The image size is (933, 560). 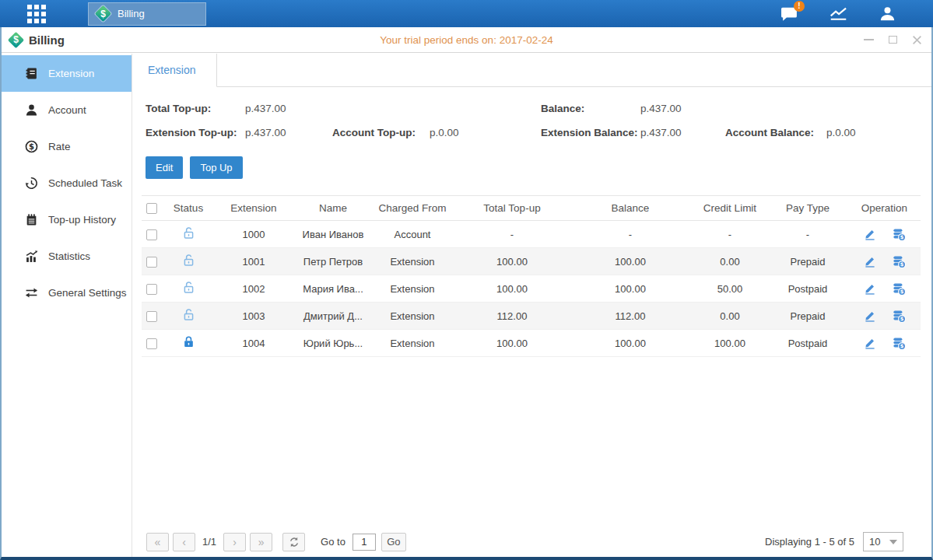 What do you see at coordinates (174, 70) in the screenshot?
I see `tab-extension: Extension` at bounding box center [174, 70].